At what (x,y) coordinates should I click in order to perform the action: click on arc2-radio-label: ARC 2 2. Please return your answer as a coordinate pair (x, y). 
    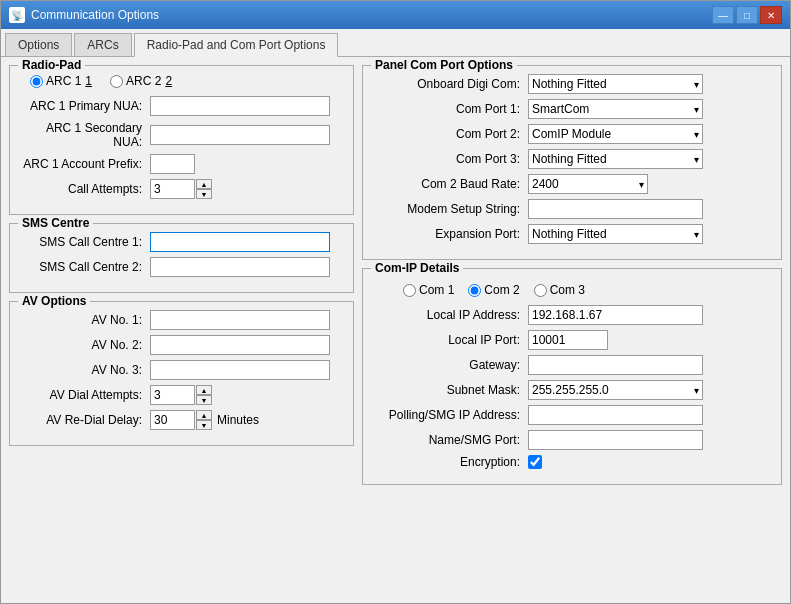
    Looking at the image, I should click on (141, 81).